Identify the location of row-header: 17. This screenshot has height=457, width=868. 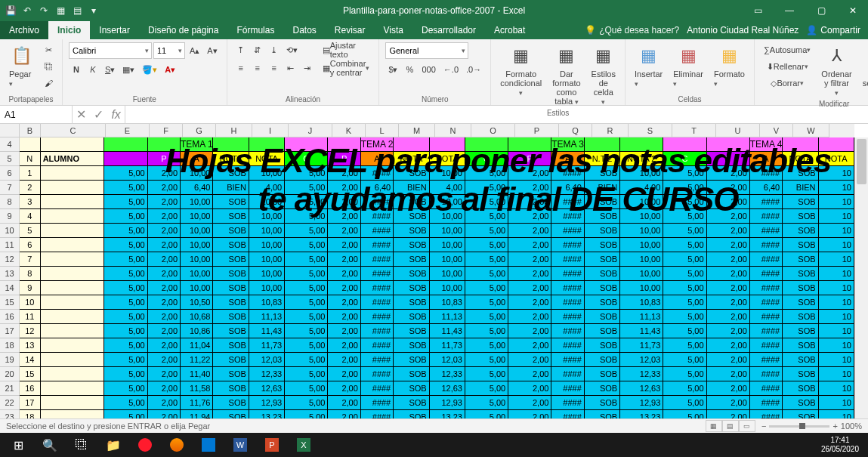
(10, 331).